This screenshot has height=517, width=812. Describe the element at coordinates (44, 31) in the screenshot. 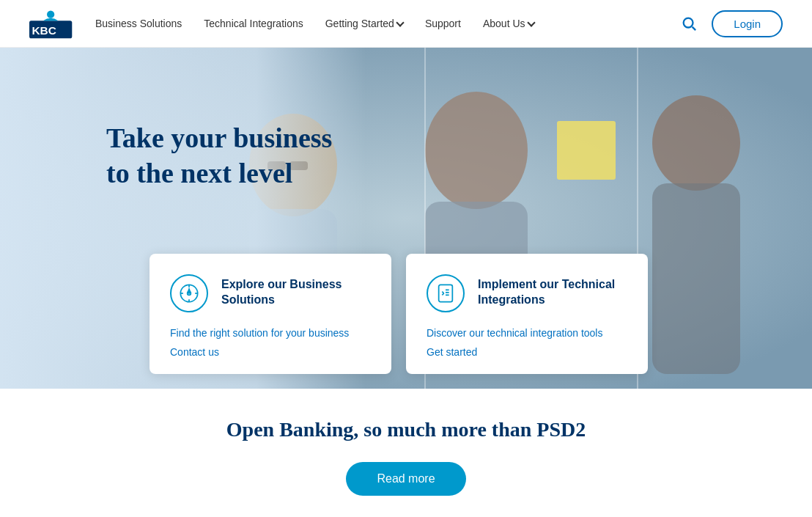

I see `svg-text: KBC` at that location.